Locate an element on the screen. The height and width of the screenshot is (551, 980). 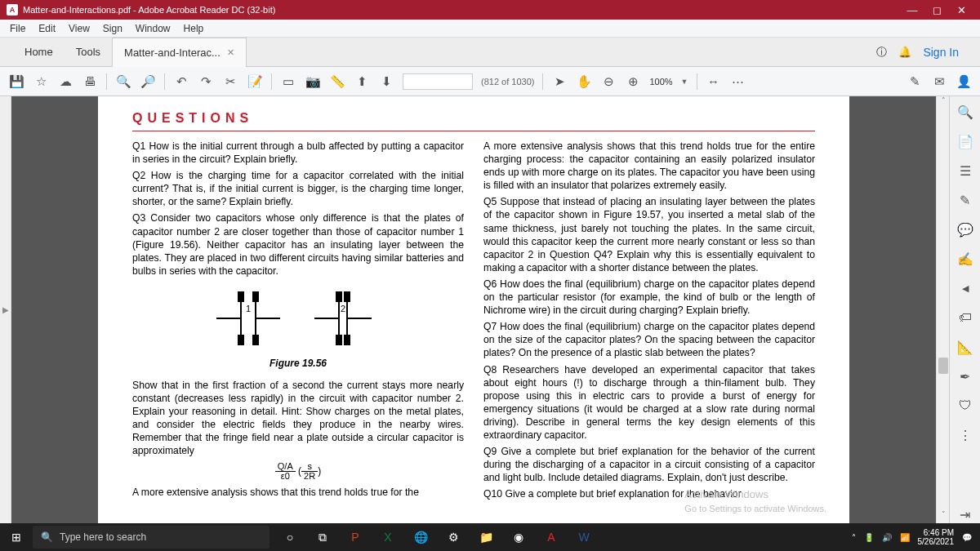
ruler-icon: 📏 is located at coordinates (337, 82).